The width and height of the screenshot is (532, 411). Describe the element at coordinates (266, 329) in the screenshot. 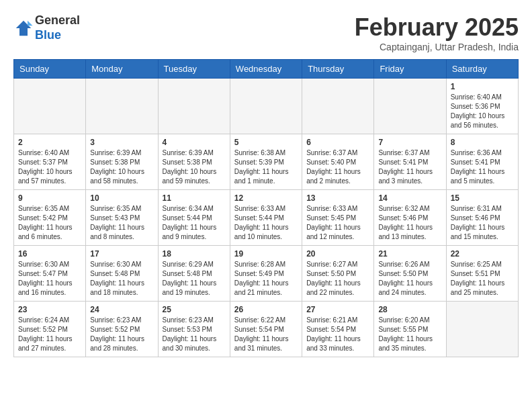

I see `calendar-cell: 26Sunrise: 6:22 AM Sunset: 5:54 PM Dayli…` at that location.